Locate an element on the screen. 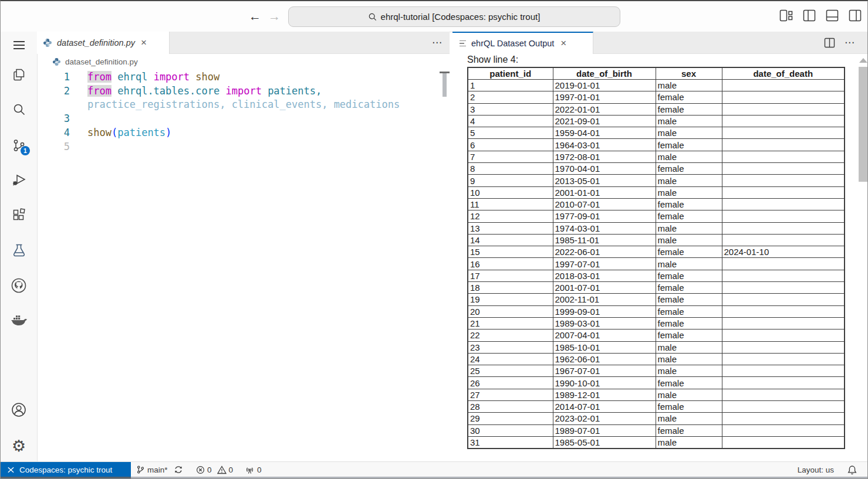  table-cell: 2002-11-01 is located at coordinates (604, 300).